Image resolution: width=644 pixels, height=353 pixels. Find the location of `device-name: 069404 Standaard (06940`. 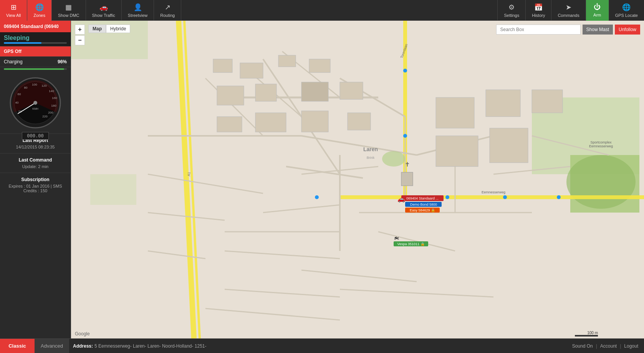

device-name: 069404 Standaard (06940 is located at coordinates (31, 26).